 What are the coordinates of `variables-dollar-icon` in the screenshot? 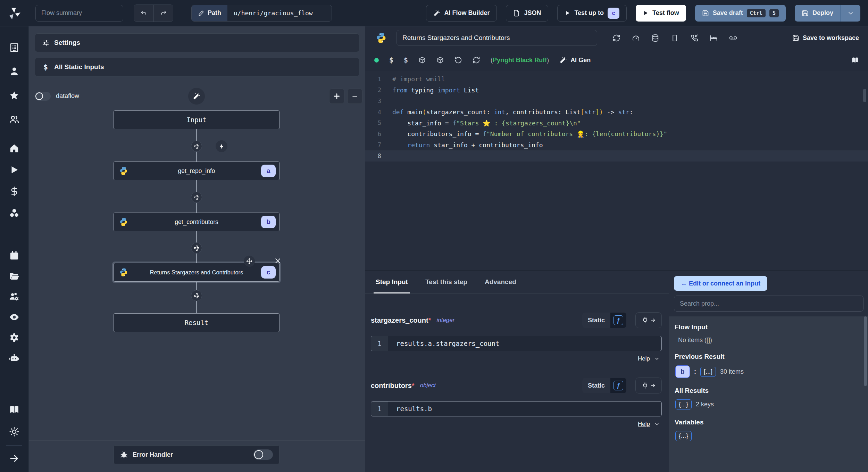 It's located at (14, 191).